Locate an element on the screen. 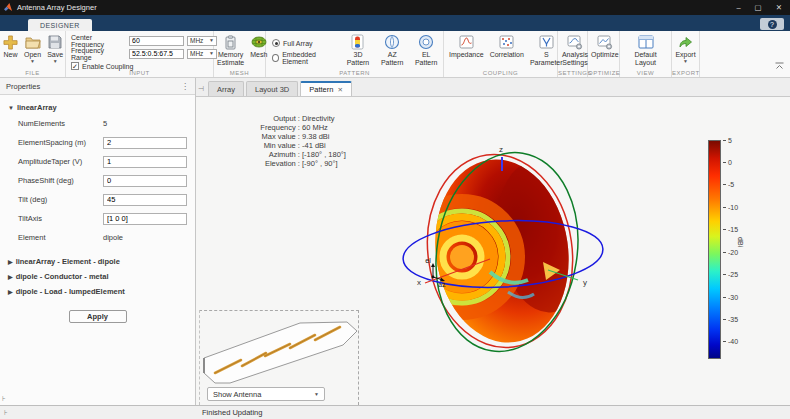 Image resolution: width=790 pixels, height=419 pixels. property-group-header: ▶ dipole - Load - lumpedElement is located at coordinates (98, 290).